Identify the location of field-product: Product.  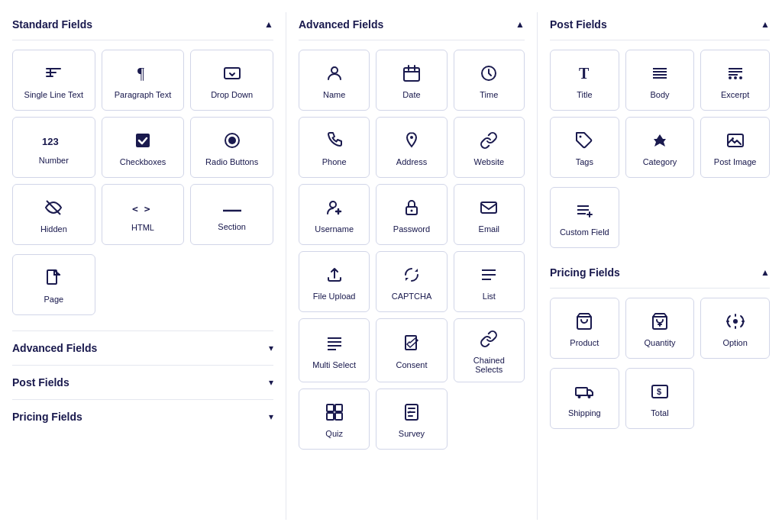
(585, 328).